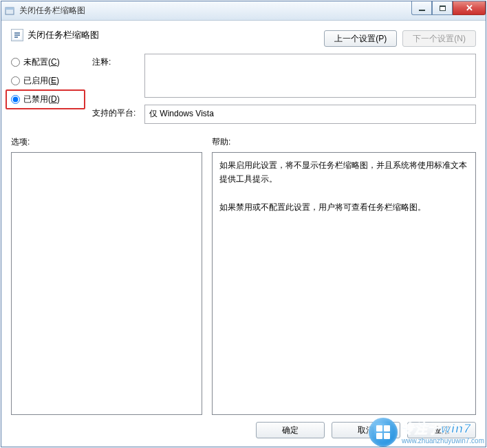 This screenshot has width=487, height=448. I want to click on header-row: 关闭任务栏缩略图 上一个设置(P) 下一个设置(N), so click(244, 38).